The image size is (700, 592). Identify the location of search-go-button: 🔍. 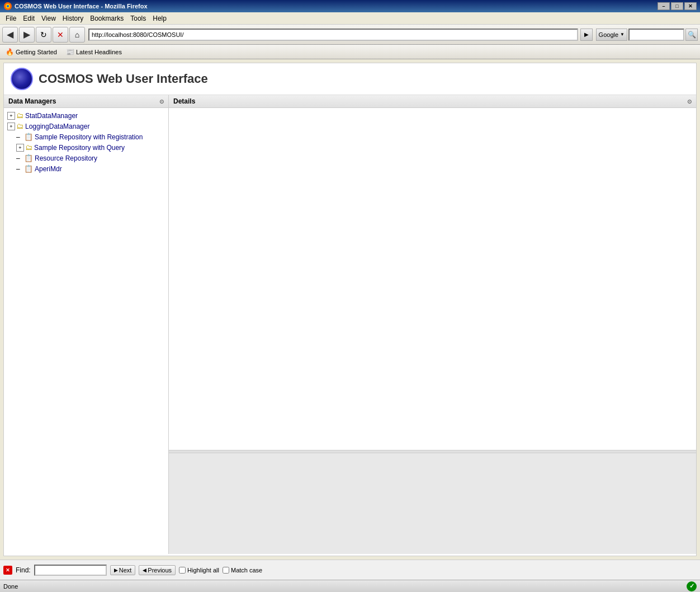
(692, 35).